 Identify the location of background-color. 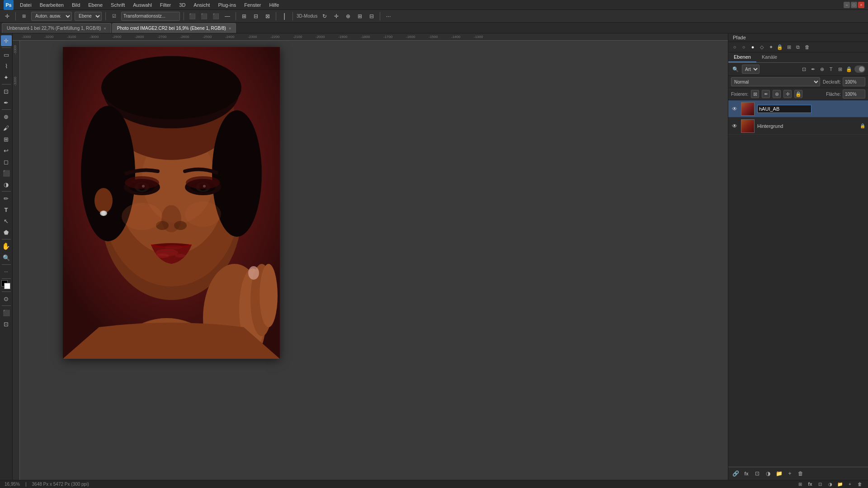
(7, 286).